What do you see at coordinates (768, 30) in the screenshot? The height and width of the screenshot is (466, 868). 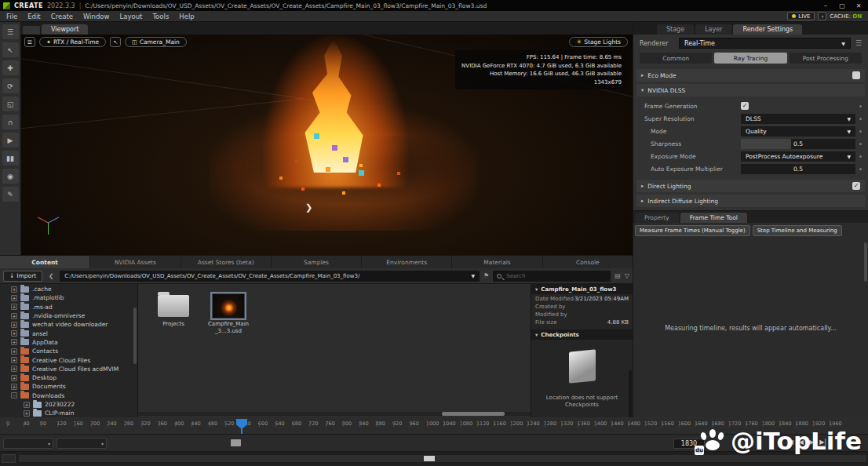 I see `panel-tab: Render Settings` at bounding box center [768, 30].